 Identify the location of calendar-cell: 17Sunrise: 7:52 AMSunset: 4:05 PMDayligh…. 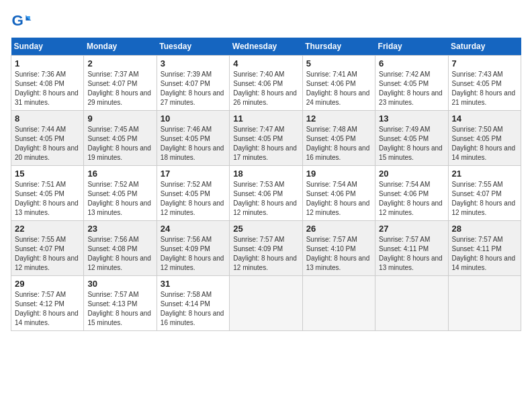
(193, 193).